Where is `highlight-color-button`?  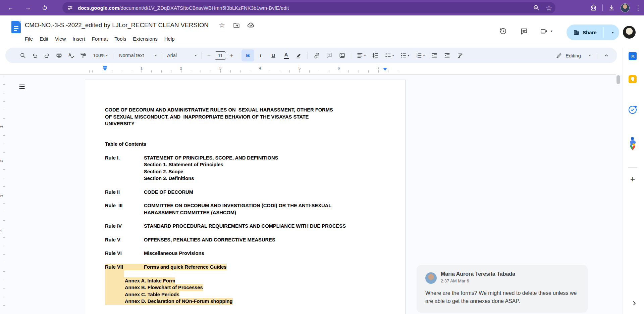
highlight-color-button is located at coordinates (299, 55).